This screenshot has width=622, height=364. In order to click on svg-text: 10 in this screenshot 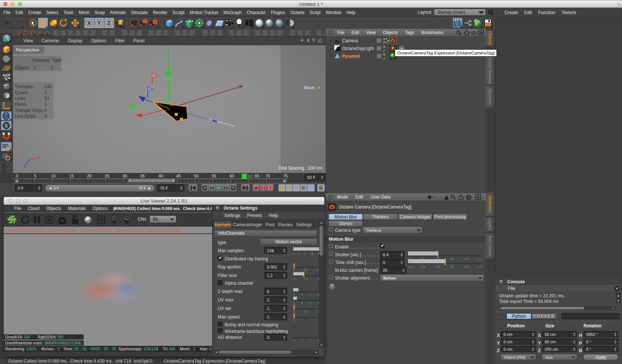, I will do `click(53, 176)`.